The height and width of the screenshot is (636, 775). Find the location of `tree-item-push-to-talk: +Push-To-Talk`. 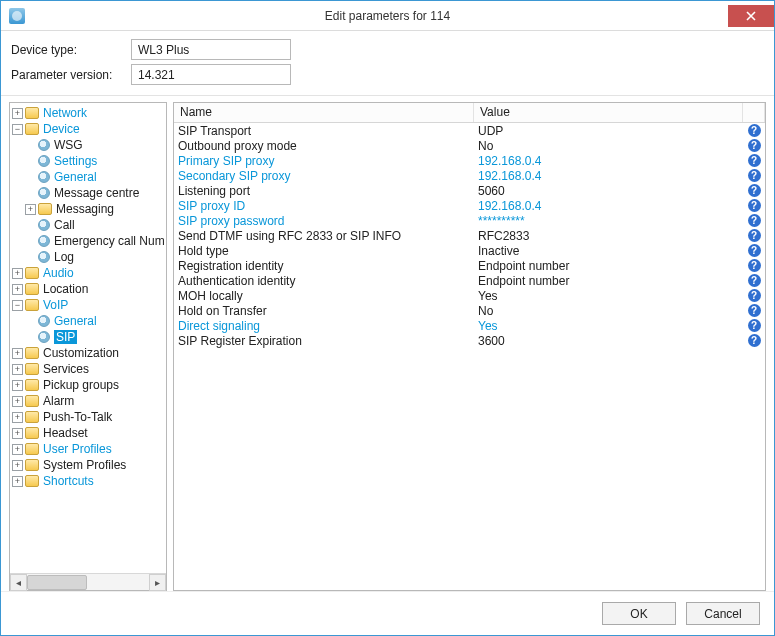

tree-item-push-to-talk: +Push-To-Talk is located at coordinates (88, 417).